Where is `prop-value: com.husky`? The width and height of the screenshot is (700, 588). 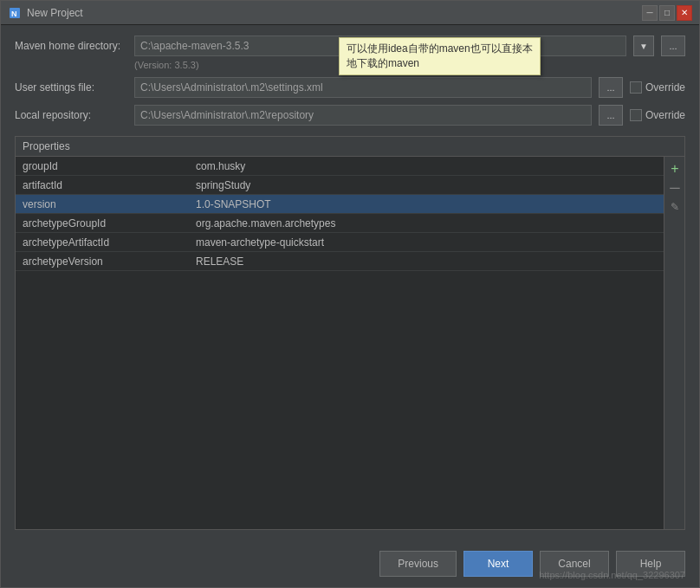 prop-value: com.husky is located at coordinates (426, 166).